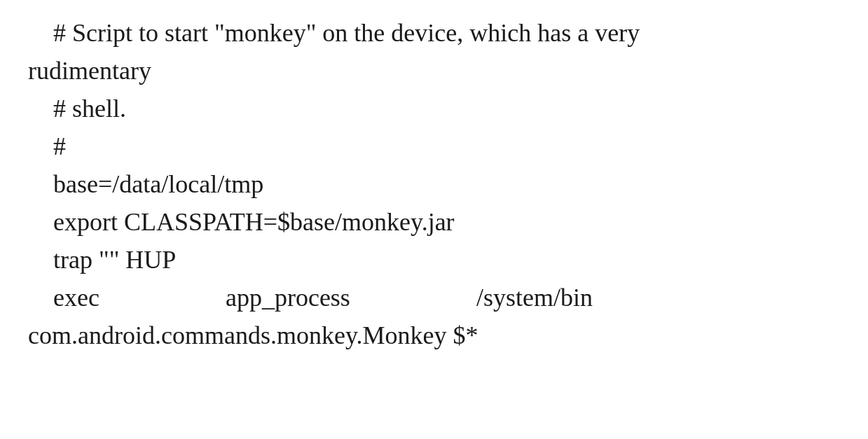 Image resolution: width=868 pixels, height=439 pixels. Describe the element at coordinates (434, 33) in the screenshot. I see `code-line-1: # Script to start "monkey" on the device…` at that location.